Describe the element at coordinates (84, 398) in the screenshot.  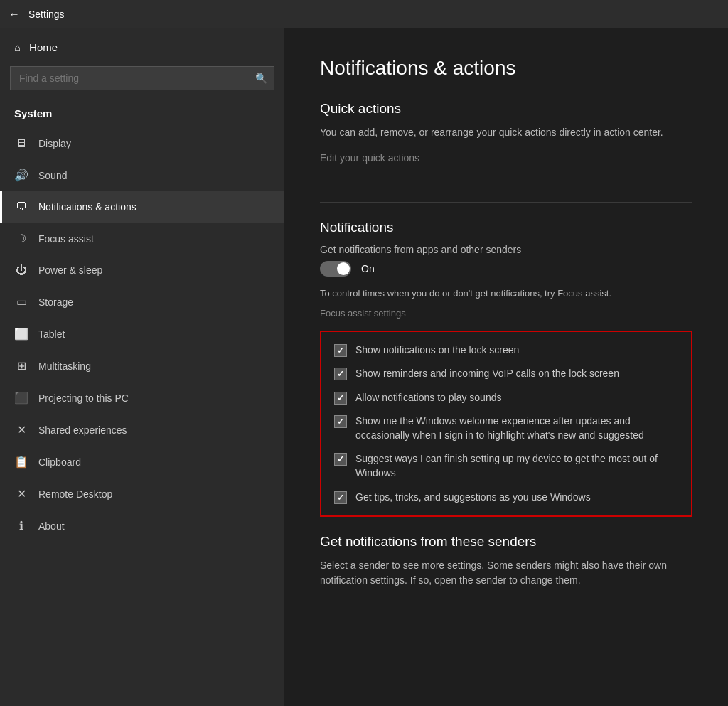
I see `sidebar-item-label: Projecting to this PC` at that location.